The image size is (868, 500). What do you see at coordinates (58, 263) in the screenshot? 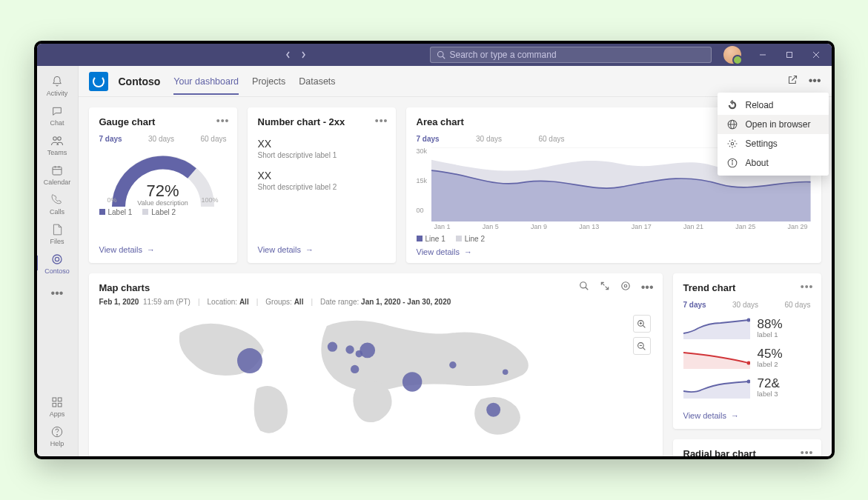
I see `rail-contoso: Contoso` at bounding box center [58, 263].